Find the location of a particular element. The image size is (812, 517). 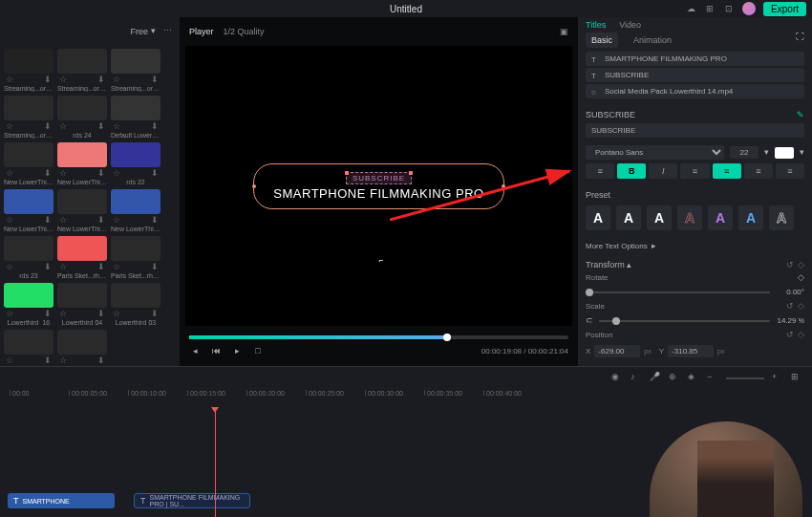

preset-7: A is located at coordinates (781, 218).